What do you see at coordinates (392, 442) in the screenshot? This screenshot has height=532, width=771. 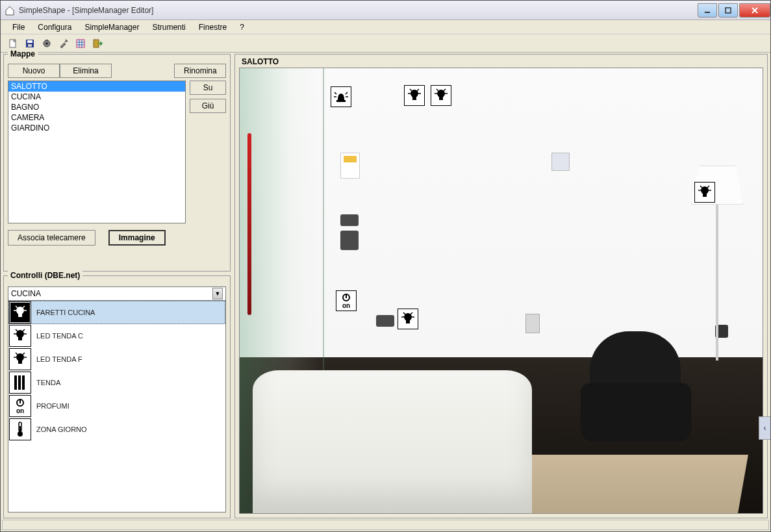 I see `bed` at bounding box center [392, 442].